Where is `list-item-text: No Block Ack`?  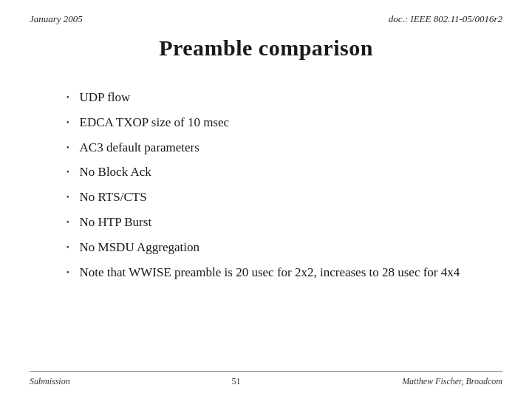 list-item-text: No Block Ack is located at coordinates (291, 172).